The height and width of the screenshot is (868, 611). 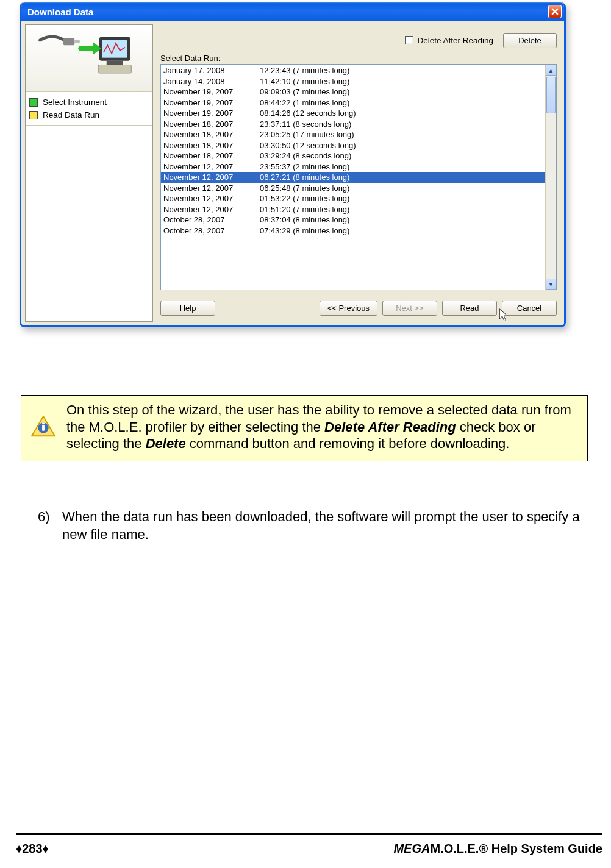 What do you see at coordinates (401, 177) in the screenshot?
I see `data-run-detail: 06:27:21 (8 minutes long)` at bounding box center [401, 177].